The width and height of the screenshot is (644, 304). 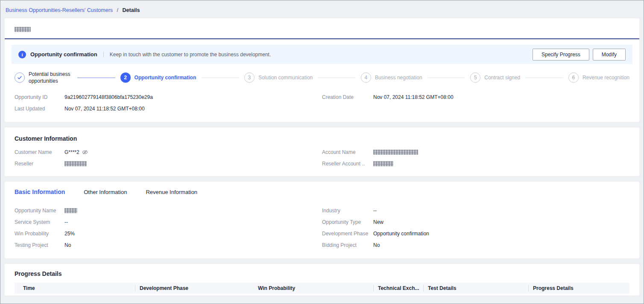 What do you see at coordinates (166, 78) in the screenshot?
I see `step-label: Opportunity confirmation` at bounding box center [166, 78].